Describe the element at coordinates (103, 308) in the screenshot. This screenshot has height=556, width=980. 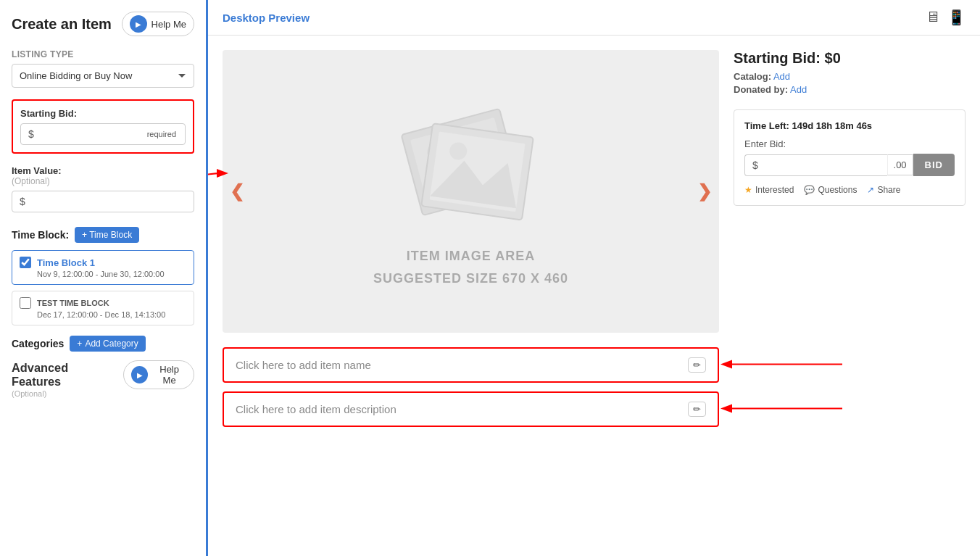
I see `time-block-item-2: TEST TIME BLOCK Dec 17, 12:00:00 - Dec 1…` at that location.